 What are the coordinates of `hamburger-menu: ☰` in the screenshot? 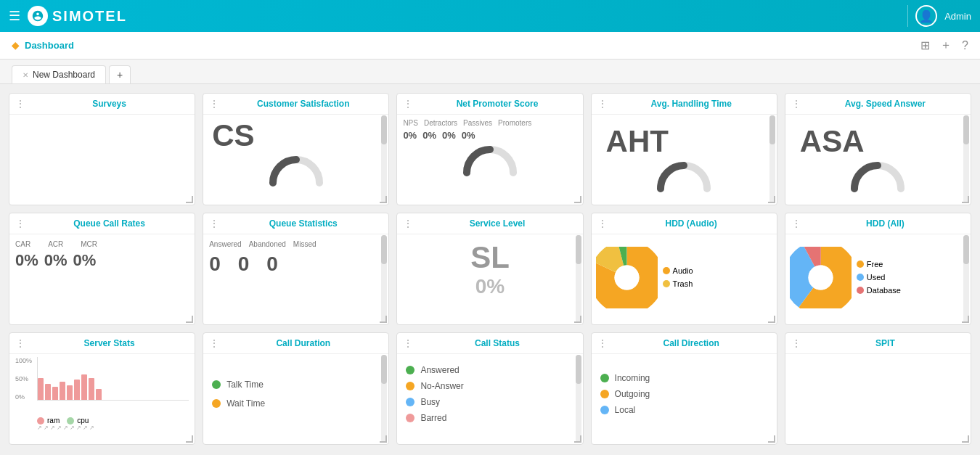 It's located at (15, 16).